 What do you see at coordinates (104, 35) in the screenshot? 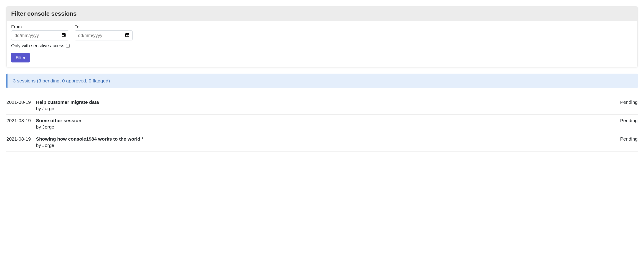
I see `to-date-input` at bounding box center [104, 35].